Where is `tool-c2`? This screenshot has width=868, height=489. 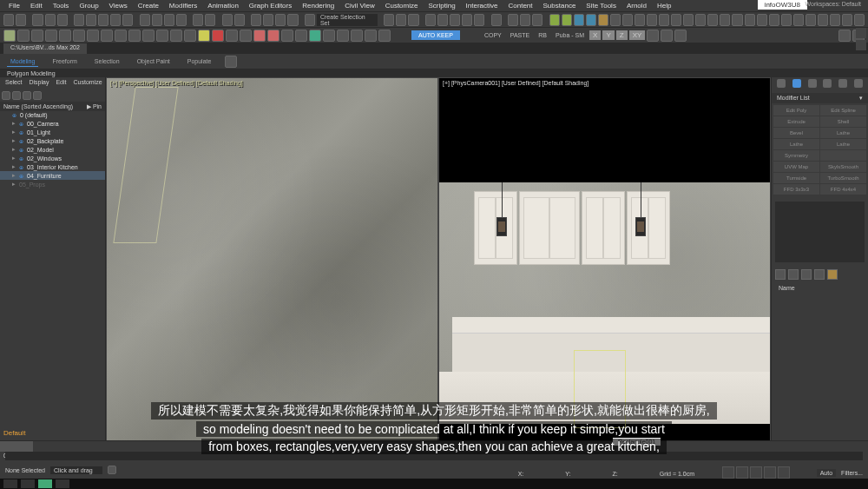 tool-c2 is located at coordinates (667, 36).